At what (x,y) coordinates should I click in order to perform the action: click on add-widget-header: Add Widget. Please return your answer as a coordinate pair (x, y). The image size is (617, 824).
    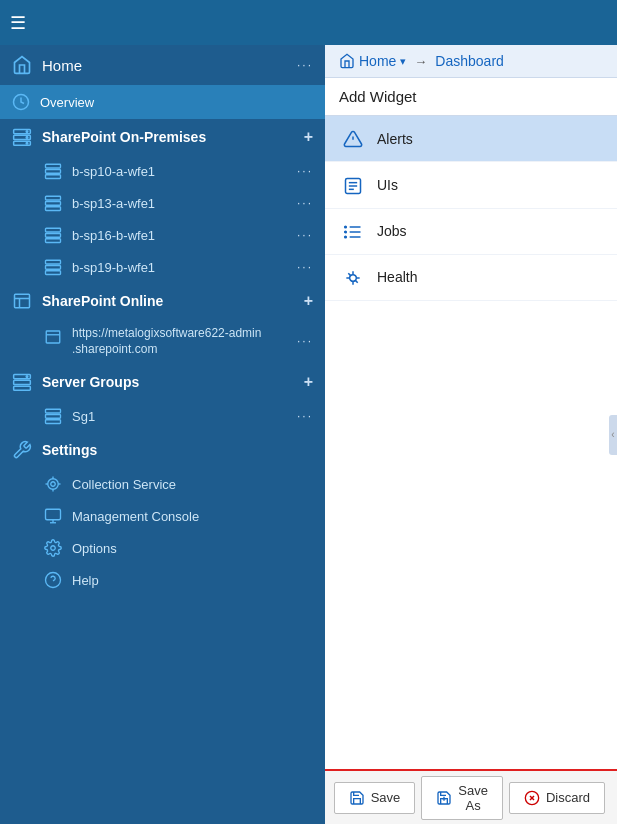
    Looking at the image, I should click on (471, 97).